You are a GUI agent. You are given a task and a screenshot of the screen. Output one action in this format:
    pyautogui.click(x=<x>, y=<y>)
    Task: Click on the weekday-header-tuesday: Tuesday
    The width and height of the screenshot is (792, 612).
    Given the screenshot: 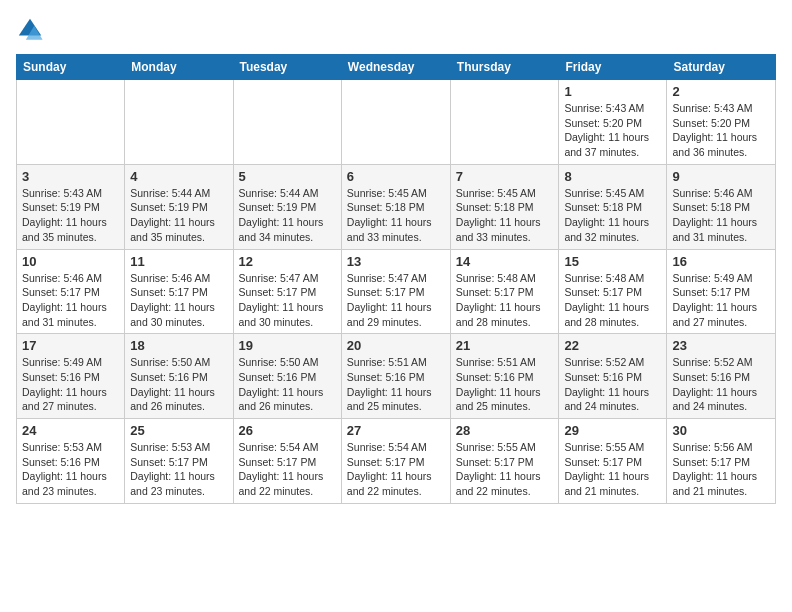 What is the action you would take?
    pyautogui.click(x=287, y=68)
    